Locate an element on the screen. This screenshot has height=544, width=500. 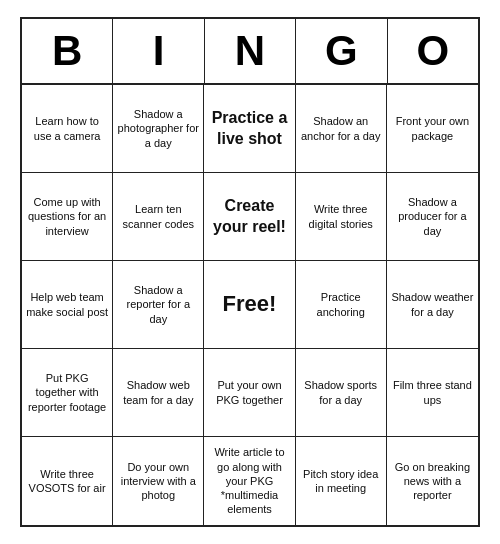
header-letter: N is located at coordinates (250, 51).